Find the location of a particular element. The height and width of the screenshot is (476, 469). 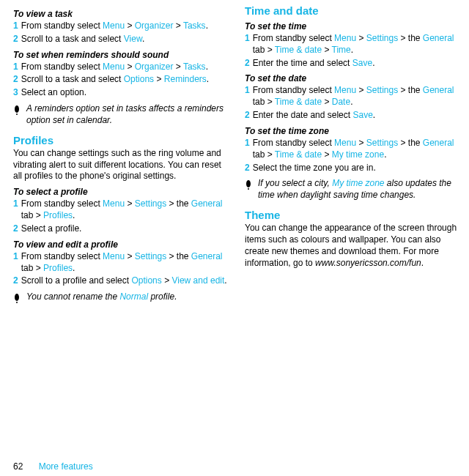

subheading-edit-profile: To view and edit a profile is located at coordinates (122, 245).